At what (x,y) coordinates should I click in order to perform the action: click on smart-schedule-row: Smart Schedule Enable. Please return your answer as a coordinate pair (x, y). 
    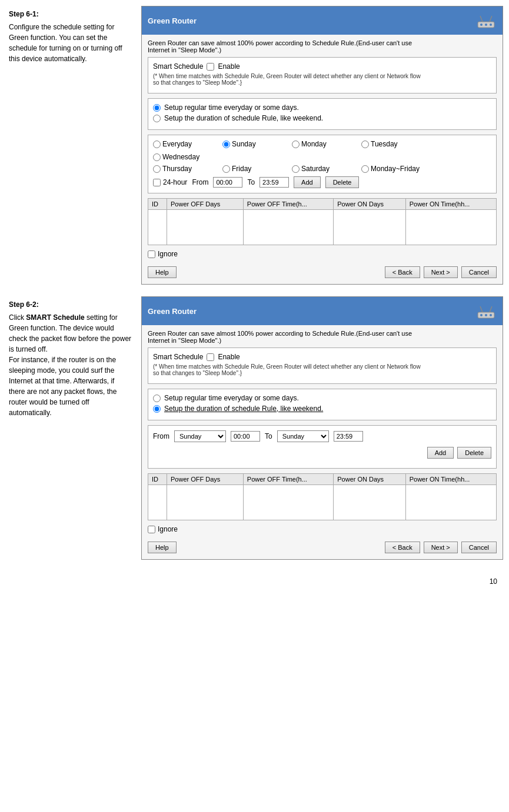
    Looking at the image, I should click on (322, 66).